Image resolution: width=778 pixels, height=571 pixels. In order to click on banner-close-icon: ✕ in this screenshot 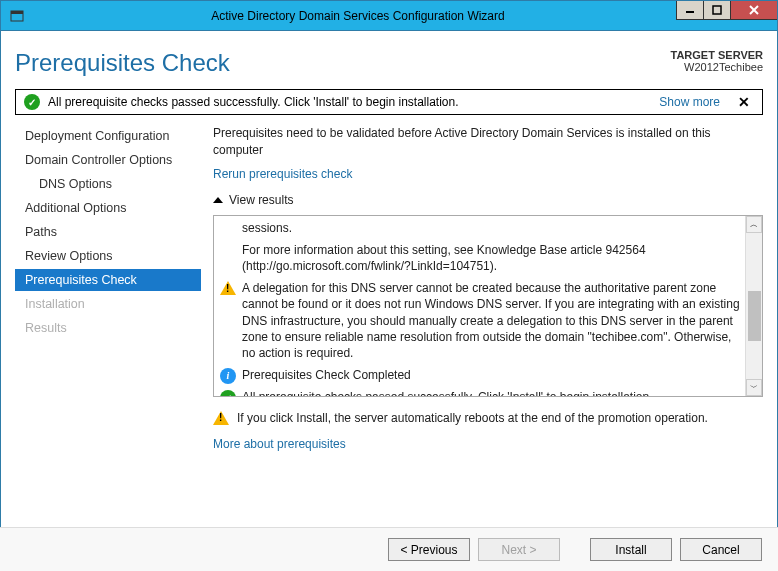, I will do `click(744, 102)`.